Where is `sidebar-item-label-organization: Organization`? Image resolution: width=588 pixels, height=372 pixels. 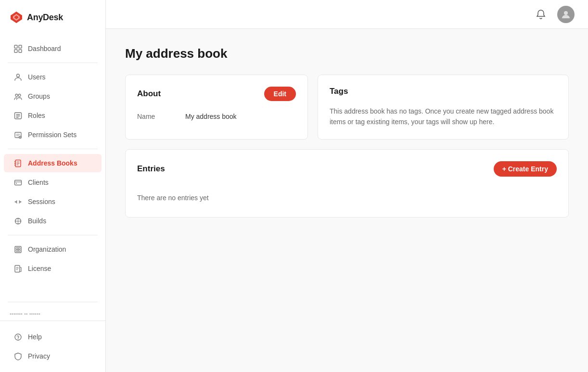
sidebar-item-label-organization: Organization is located at coordinates (47, 249).